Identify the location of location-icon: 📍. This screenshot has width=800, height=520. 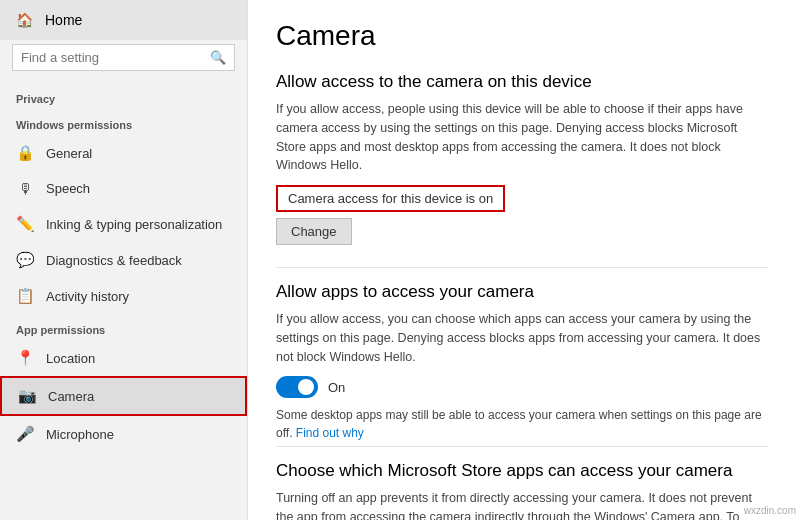
(25, 358).